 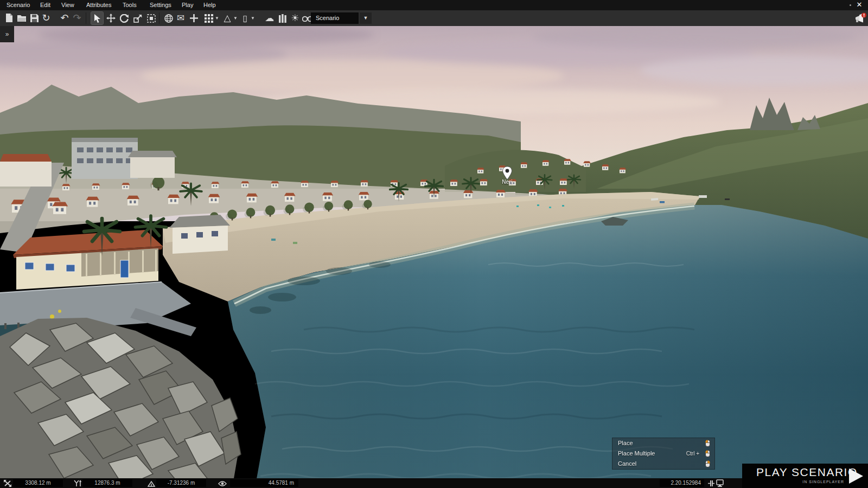 I want to click on breakwater-rocks, so click(x=120, y=403).